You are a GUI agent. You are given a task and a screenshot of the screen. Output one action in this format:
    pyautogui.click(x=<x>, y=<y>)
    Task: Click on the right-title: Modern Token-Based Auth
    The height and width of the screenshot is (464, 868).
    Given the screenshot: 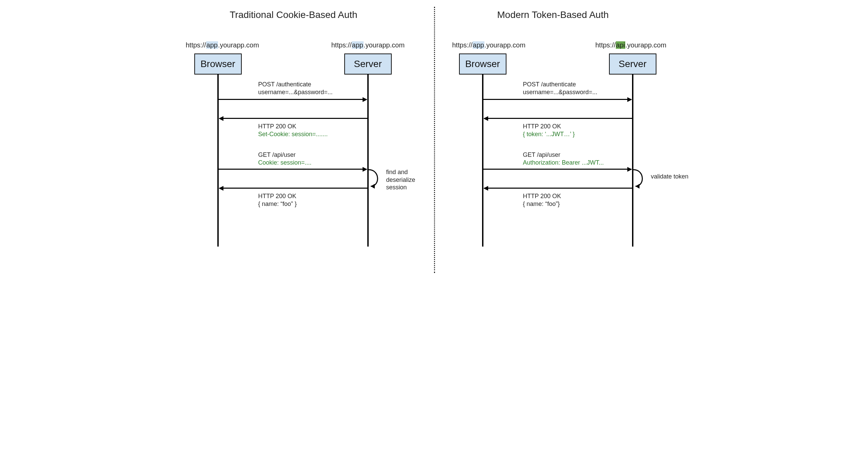 What is the action you would take?
    pyautogui.click(x=553, y=15)
    